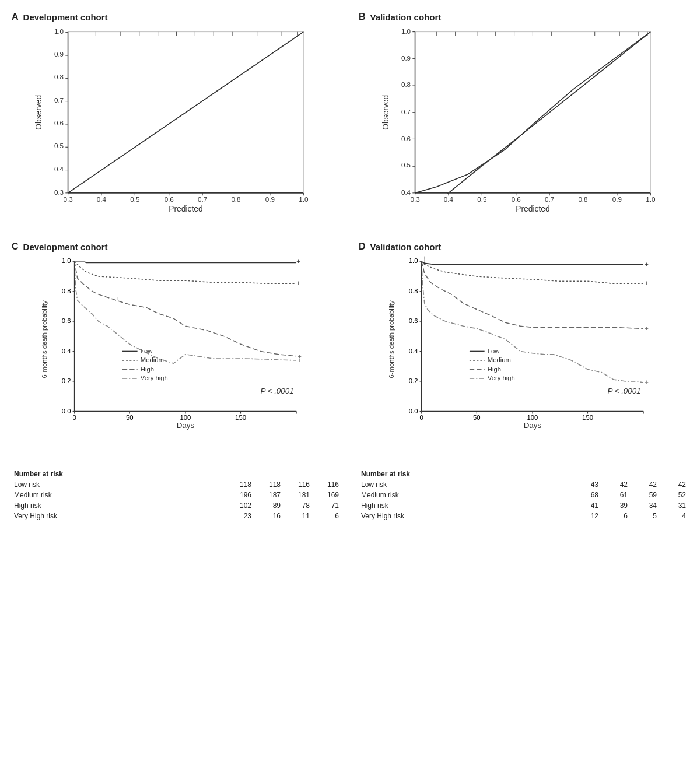 This screenshot has height=765, width=700. Describe the element at coordinates (176, 125) in the screenshot. I see `panel-A-chart: 0.3 0.4 0.5 0.6 0.7 0.8 0.9 1.0` at that location.